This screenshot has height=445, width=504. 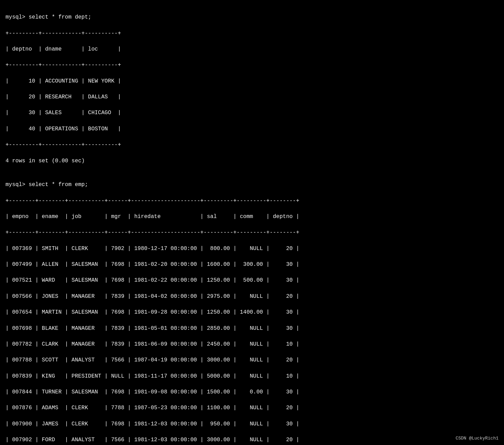 I want to click on block2-row-6: | 007782 | CLARK | MANAGER | 7839 | 1981…, so click(x=153, y=344).